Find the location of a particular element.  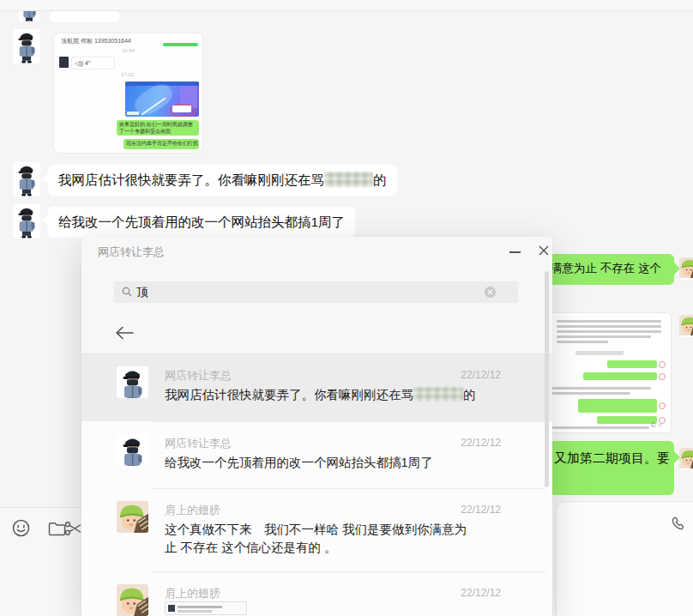

result-message: 这个真做不下来 我们不一样哈 我们是要做到你满意为止 不存在 这个信心还是有的 … is located at coordinates (318, 539).